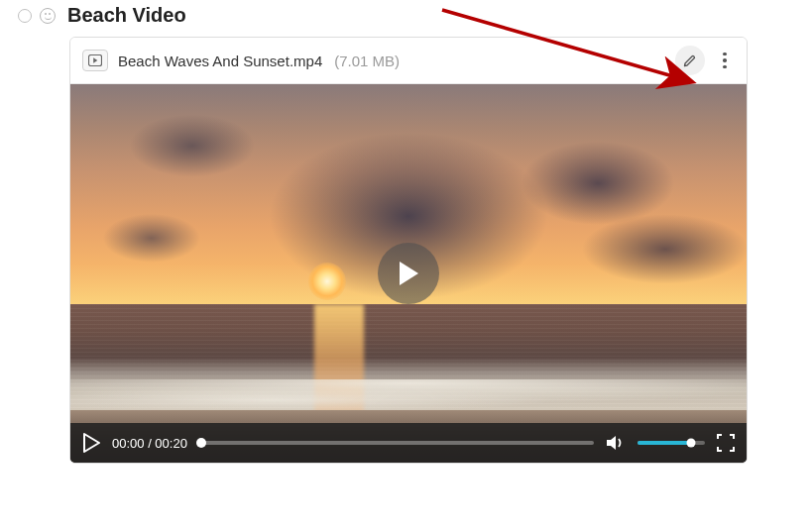 This screenshot has height=530, width=812. Describe the element at coordinates (95, 60) in the screenshot. I see `video-file-icon` at that location.